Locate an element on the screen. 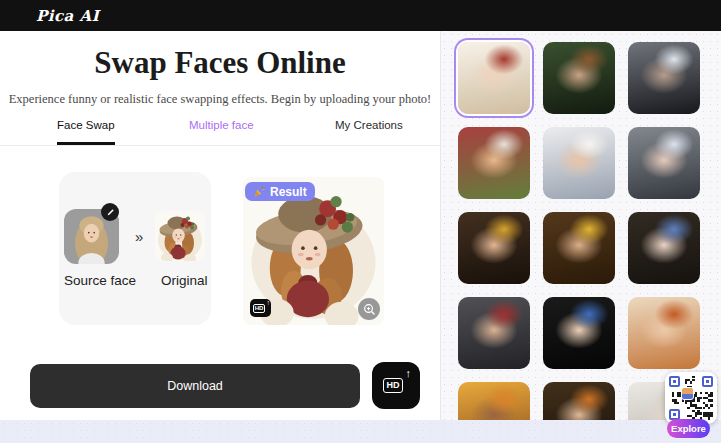  result-badge: Result is located at coordinates (280, 192).